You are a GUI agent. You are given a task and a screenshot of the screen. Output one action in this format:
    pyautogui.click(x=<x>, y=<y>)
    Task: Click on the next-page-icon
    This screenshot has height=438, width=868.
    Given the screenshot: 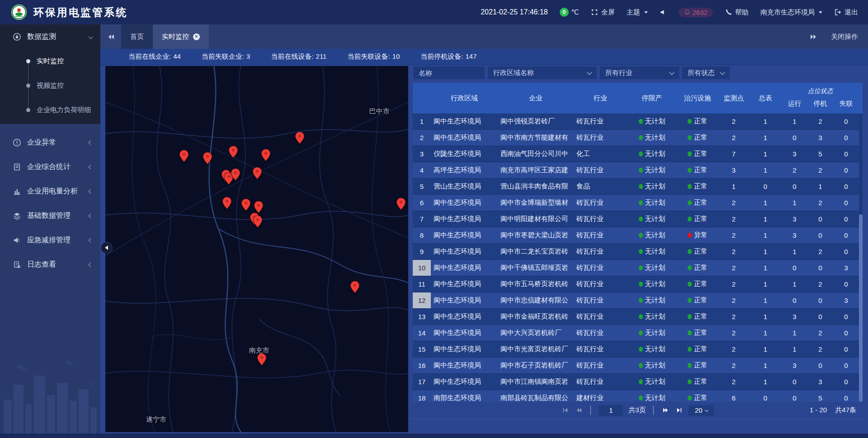 What is the action you would take?
    pyautogui.click(x=665, y=410)
    